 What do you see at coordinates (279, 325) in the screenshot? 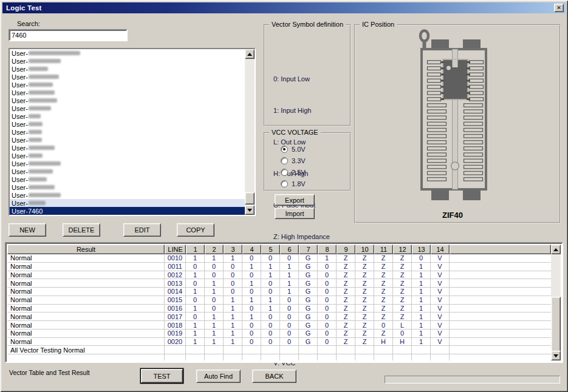
I see `table-row: Normal 0018 1 1 1 0 0 0 G 0 Z Z 0 L` at bounding box center [279, 325].